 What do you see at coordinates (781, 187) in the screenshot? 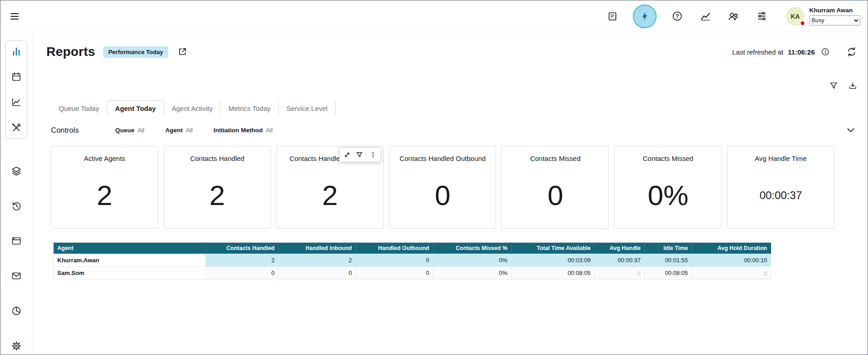
I see `card-avg-handle-time: Avg Handle Time 00:00:37` at bounding box center [781, 187].